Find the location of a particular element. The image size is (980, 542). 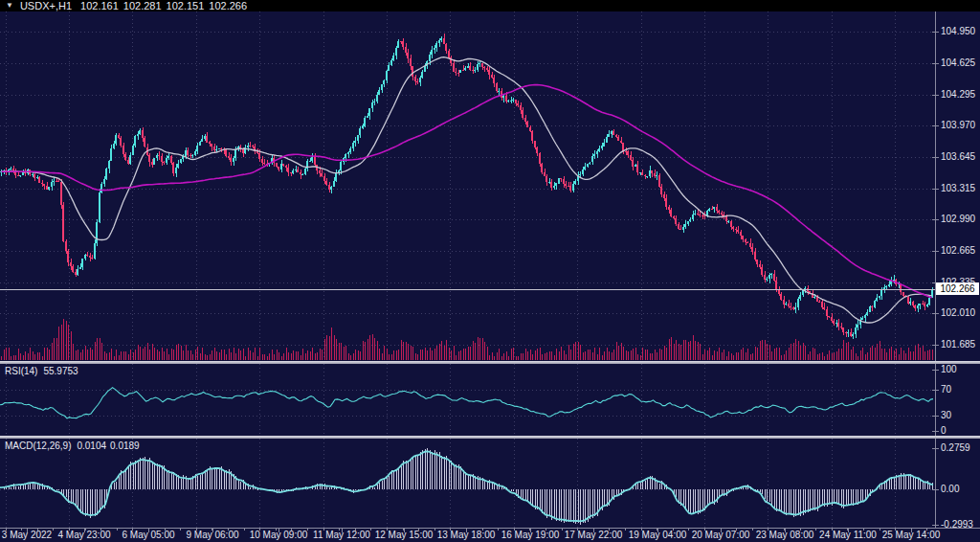

time-axis is located at coordinates (490, 534).